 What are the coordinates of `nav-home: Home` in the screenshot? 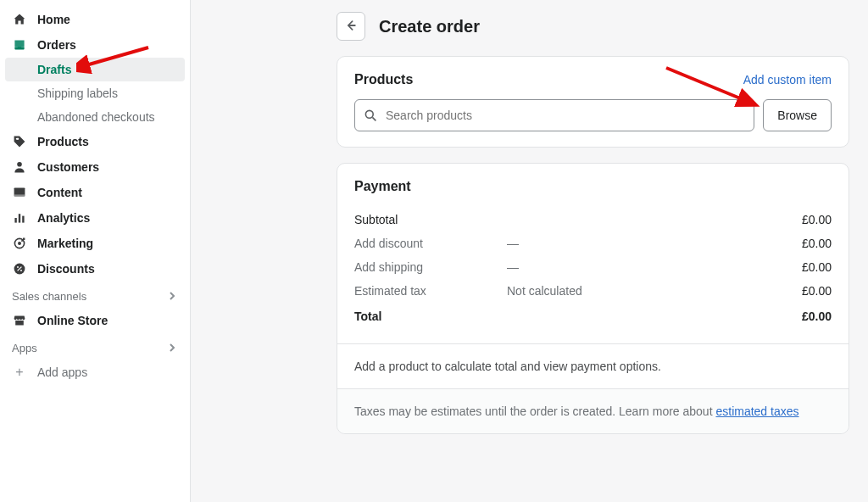 It's located at (95, 20).